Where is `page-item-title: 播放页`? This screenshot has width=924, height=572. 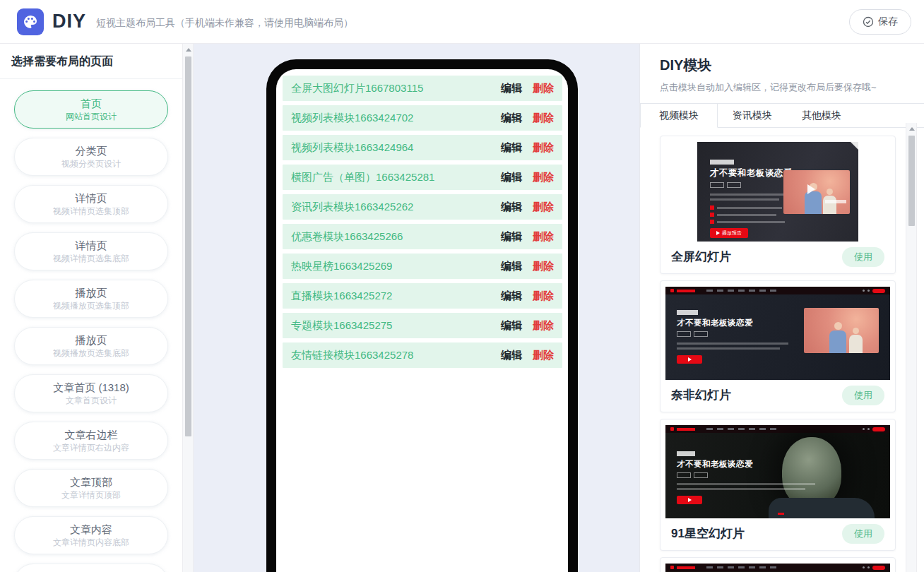 page-item-title: 播放页 is located at coordinates (92, 293).